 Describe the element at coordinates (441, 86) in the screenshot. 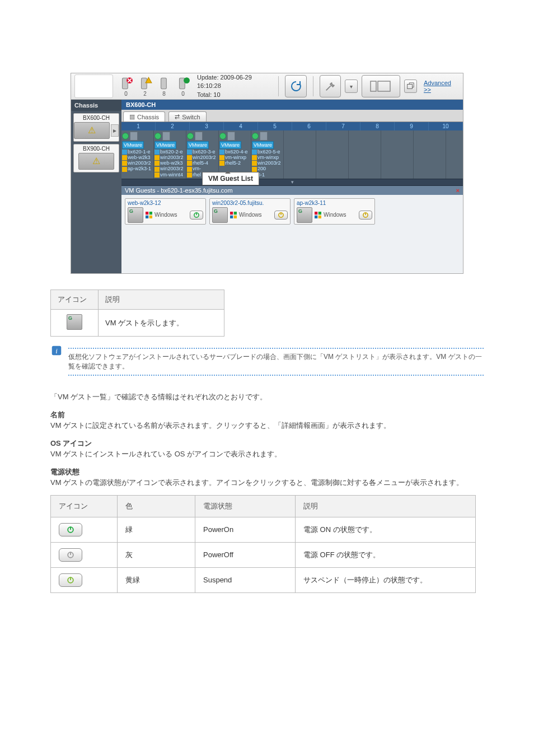

I see `advanced-link: Advanced >>` at that location.